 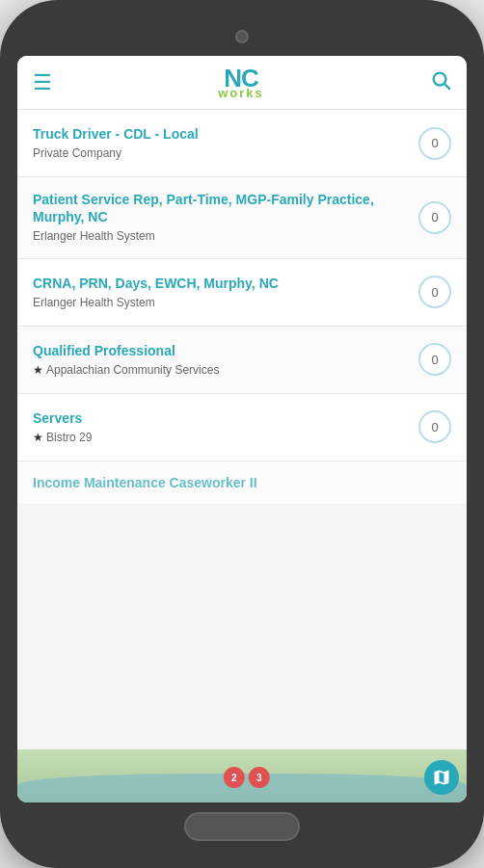 I want to click on list-item: Truck Driver - CDL - Local Private Compa…, so click(x=242, y=144).